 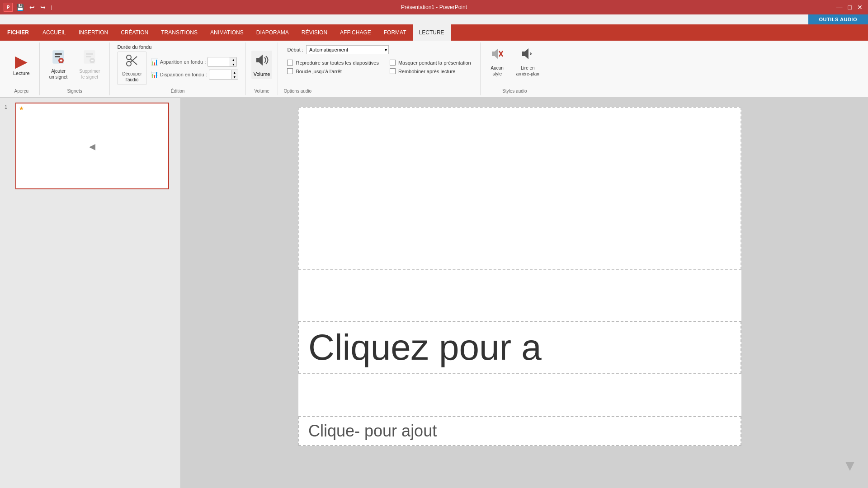 What do you see at coordinates (860, 7) in the screenshot?
I see `close-button: ✕` at bounding box center [860, 7].